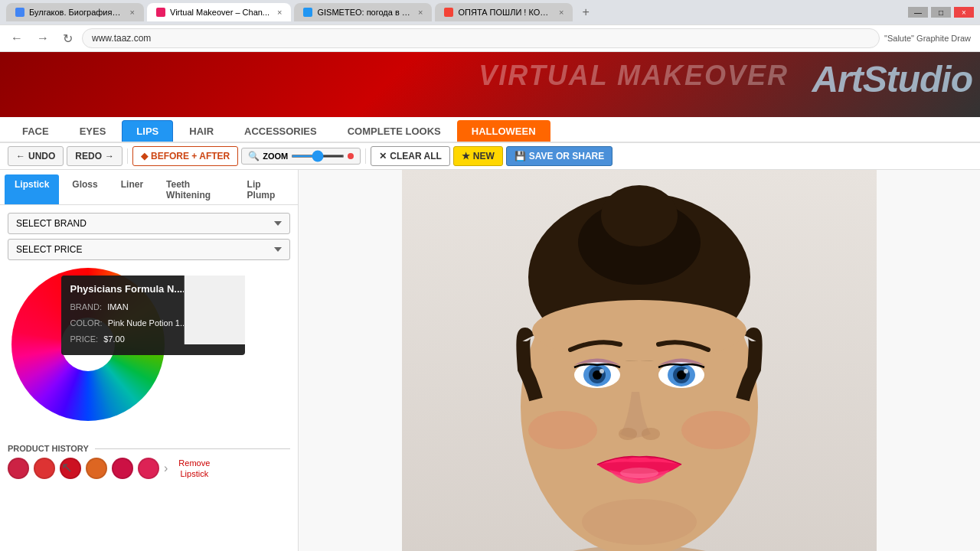 This screenshot has width=980, height=551. I want to click on cursor-indicator: ↖, so click(67, 468).